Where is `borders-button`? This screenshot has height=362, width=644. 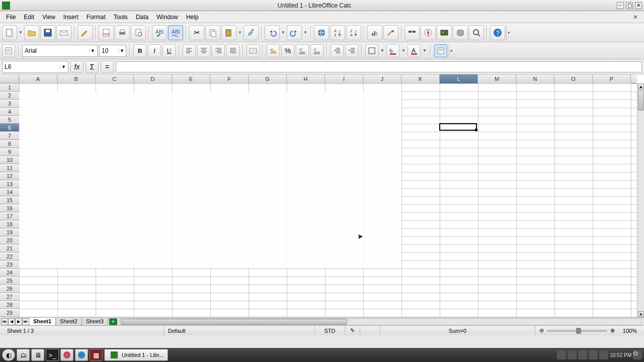
borders-button is located at coordinates (372, 51).